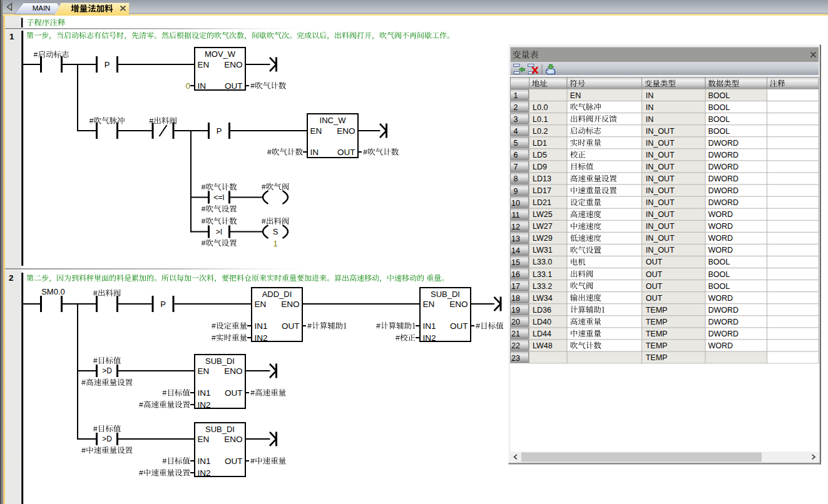 This screenshot has height=504, width=828. I want to click on svg-text: LW25, so click(543, 214).